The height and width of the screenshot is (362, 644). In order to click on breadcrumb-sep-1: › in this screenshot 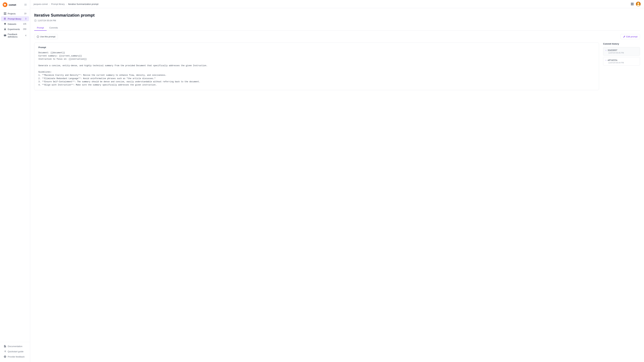, I will do `click(50, 4)`.